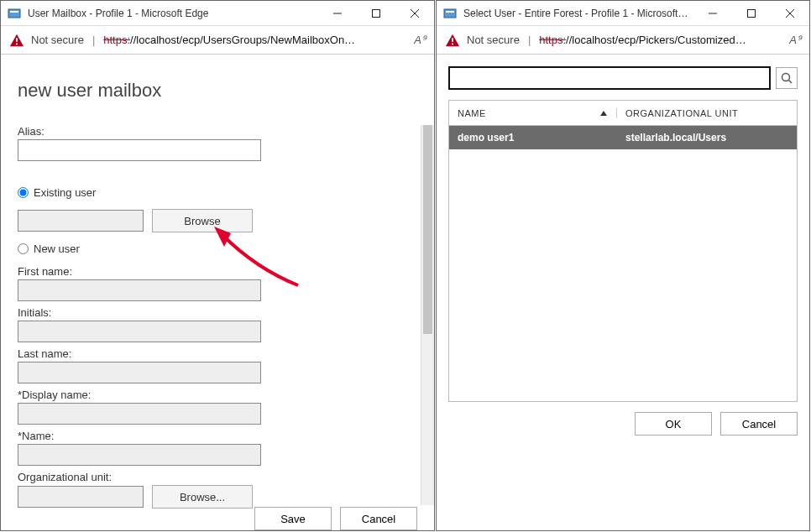  Describe the element at coordinates (293, 519) in the screenshot. I see `save-button: Save` at that location.